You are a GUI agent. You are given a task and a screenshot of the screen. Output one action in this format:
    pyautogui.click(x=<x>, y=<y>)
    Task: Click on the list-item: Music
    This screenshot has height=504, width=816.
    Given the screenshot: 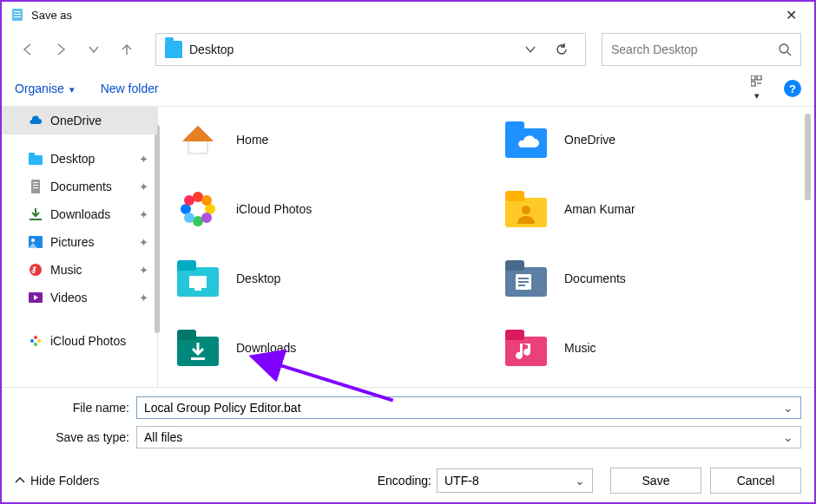 What is the action you would take?
    pyautogui.click(x=650, y=348)
    